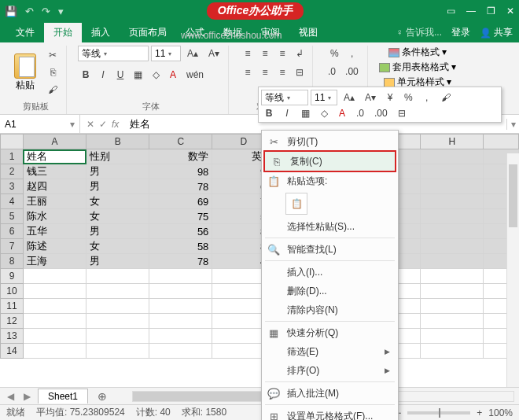 This screenshot has width=519, height=420. I want to click on align-bottom-button: ≡, so click(282, 53).